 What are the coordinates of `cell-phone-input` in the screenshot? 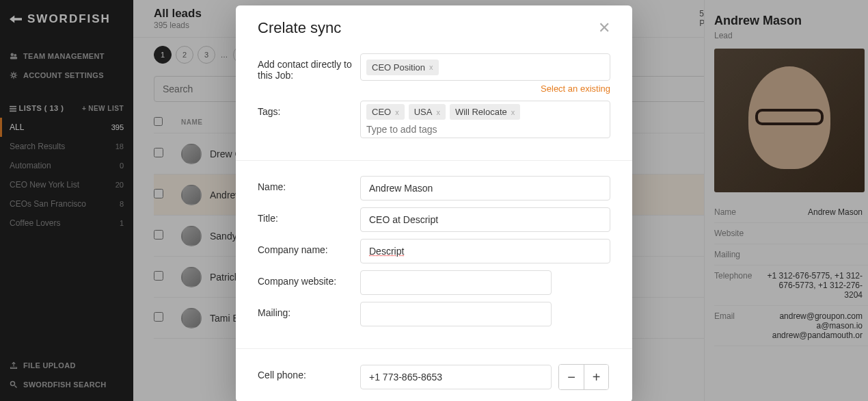 It's located at (456, 377).